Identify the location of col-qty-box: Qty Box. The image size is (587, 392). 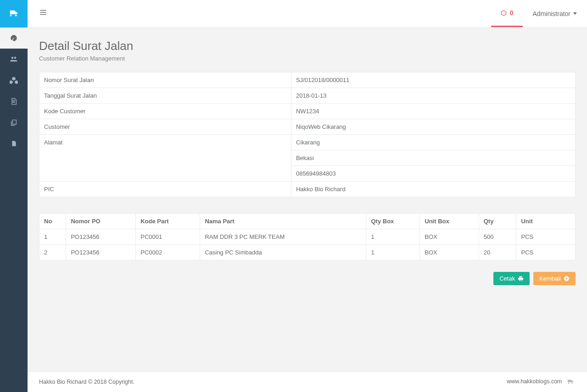
(393, 221).